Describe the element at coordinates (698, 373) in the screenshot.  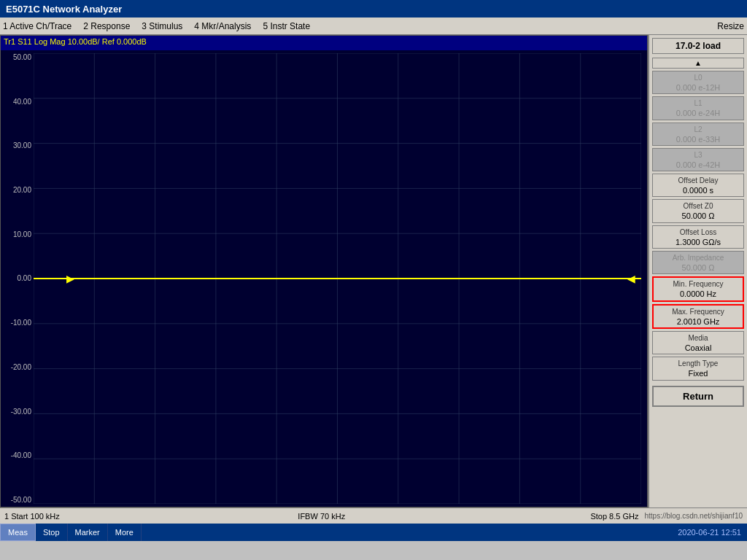
I see `param-length-type-value: Fixed` at that location.